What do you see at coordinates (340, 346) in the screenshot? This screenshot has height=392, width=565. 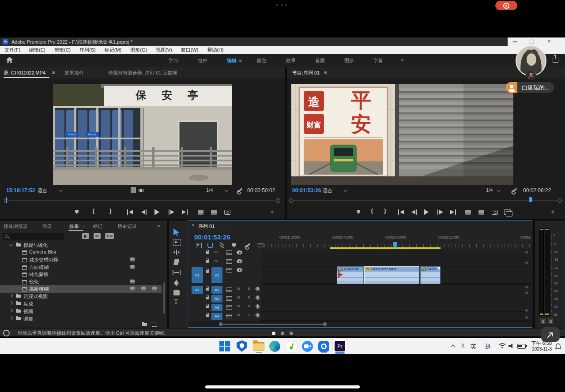 I see `premiere-taskbar-tile: Pr` at bounding box center [340, 346].